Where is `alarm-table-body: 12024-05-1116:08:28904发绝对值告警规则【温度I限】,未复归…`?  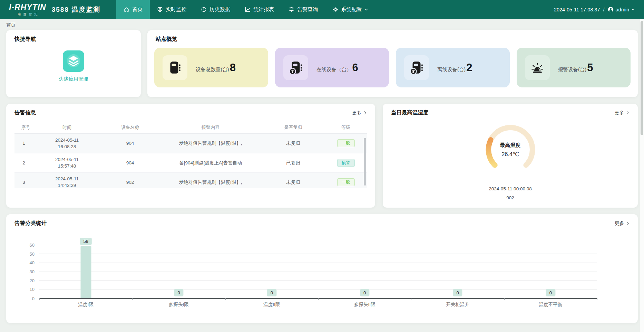
alarm-table-body: 12024-05-1116:08:28904发绝对值告警规则【温度I限】,未复归… is located at coordinates (191, 161).